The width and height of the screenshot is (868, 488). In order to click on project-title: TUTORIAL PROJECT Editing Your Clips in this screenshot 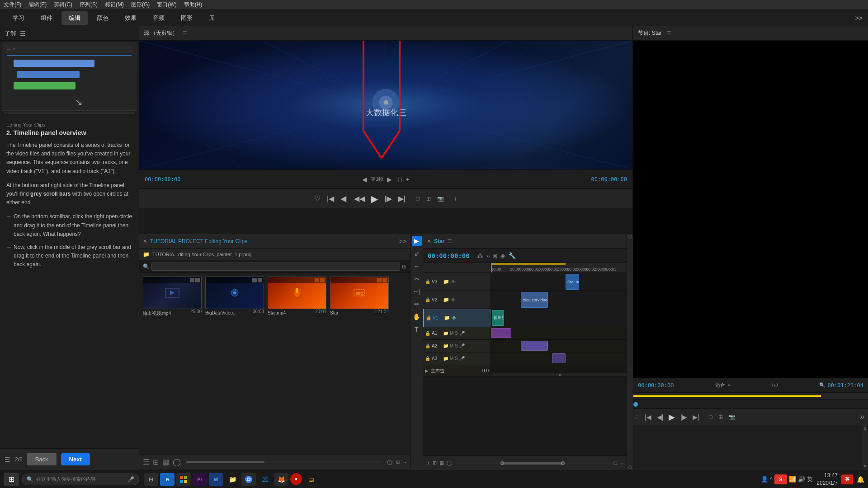, I will do `click(199, 241)`.